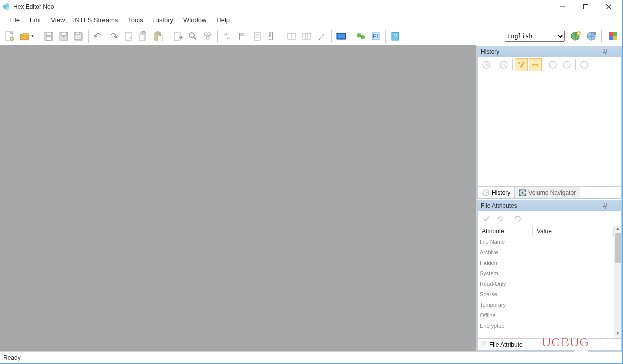 The width and height of the screenshot is (623, 364). What do you see at coordinates (208, 36) in the screenshot?
I see `find-all-button` at bounding box center [208, 36].